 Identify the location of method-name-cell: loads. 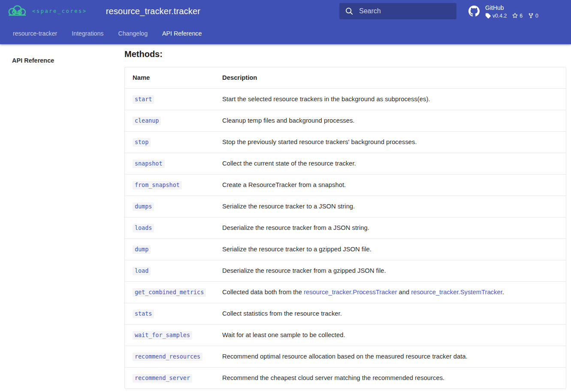
(170, 228).